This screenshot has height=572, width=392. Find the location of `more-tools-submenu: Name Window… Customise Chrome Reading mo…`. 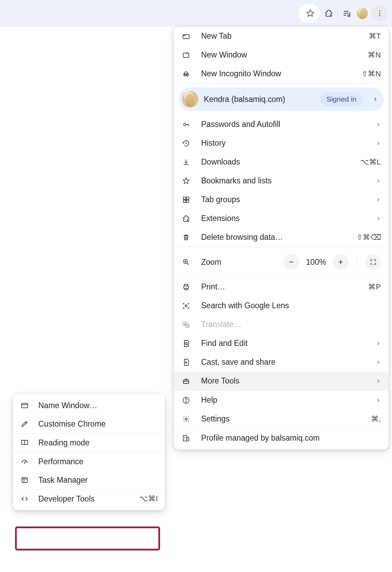

more-tools-submenu: Name Window… Customise Chrome Reading mo… is located at coordinates (89, 452).